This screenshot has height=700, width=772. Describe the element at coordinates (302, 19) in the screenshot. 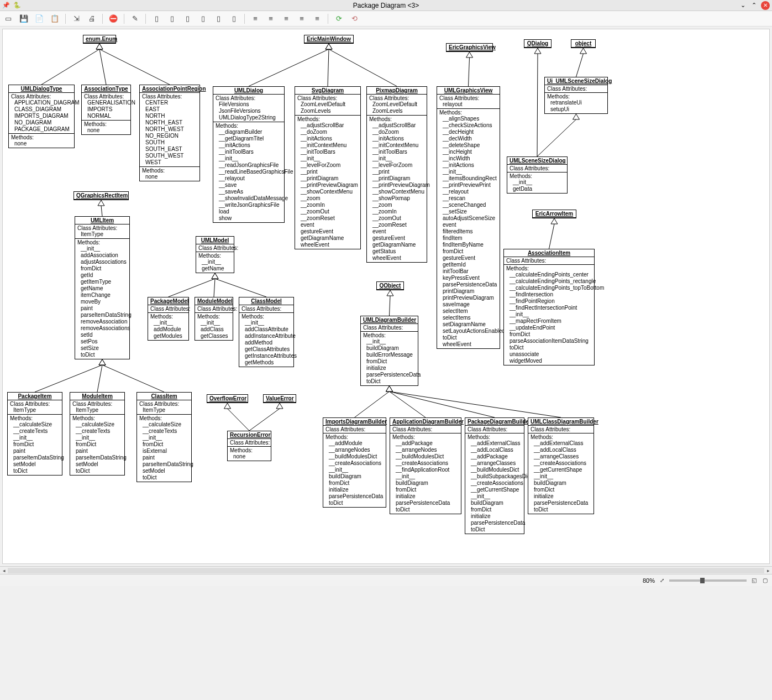

I see `dist-4-icon: ≡` at that location.